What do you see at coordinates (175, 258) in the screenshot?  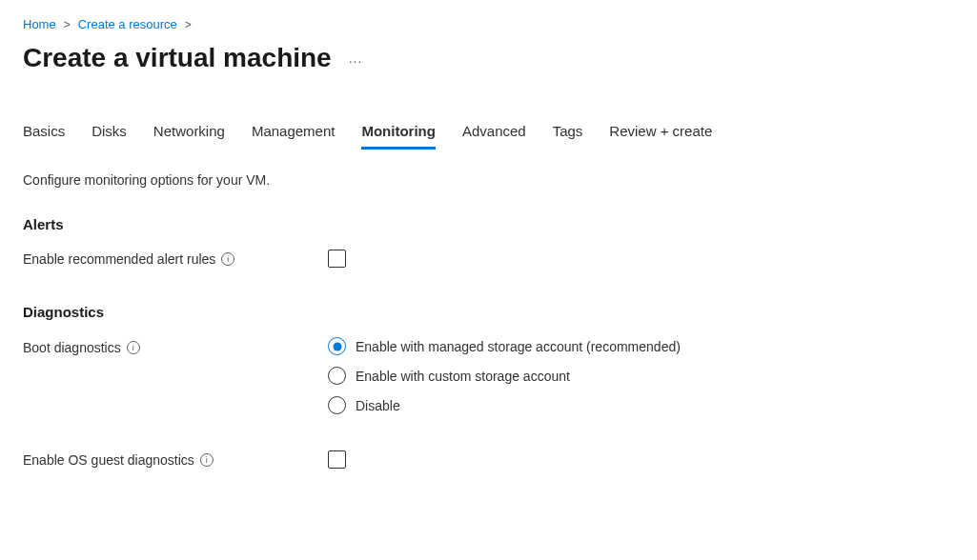 I see `enable-recommended-alerts-label: Enable recommended alert rules i` at bounding box center [175, 258].